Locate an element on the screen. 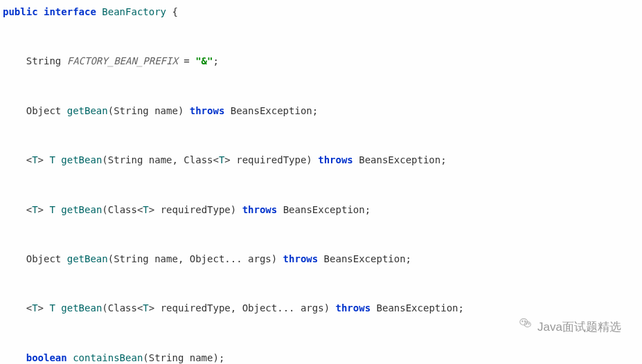  line-13: <T> T getBean(Class<T> requiredType, Obj… is located at coordinates (233, 308).